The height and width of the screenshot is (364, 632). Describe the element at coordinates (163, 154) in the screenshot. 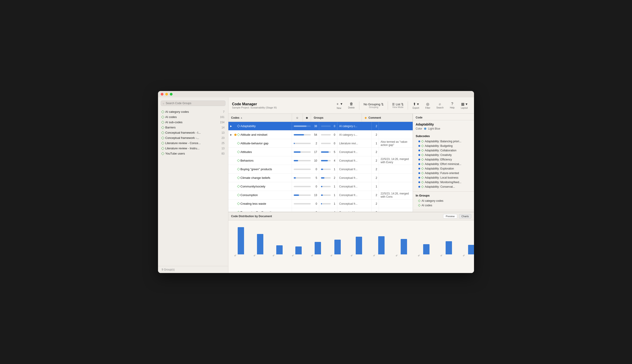

I see `diamond-icon` at that location.